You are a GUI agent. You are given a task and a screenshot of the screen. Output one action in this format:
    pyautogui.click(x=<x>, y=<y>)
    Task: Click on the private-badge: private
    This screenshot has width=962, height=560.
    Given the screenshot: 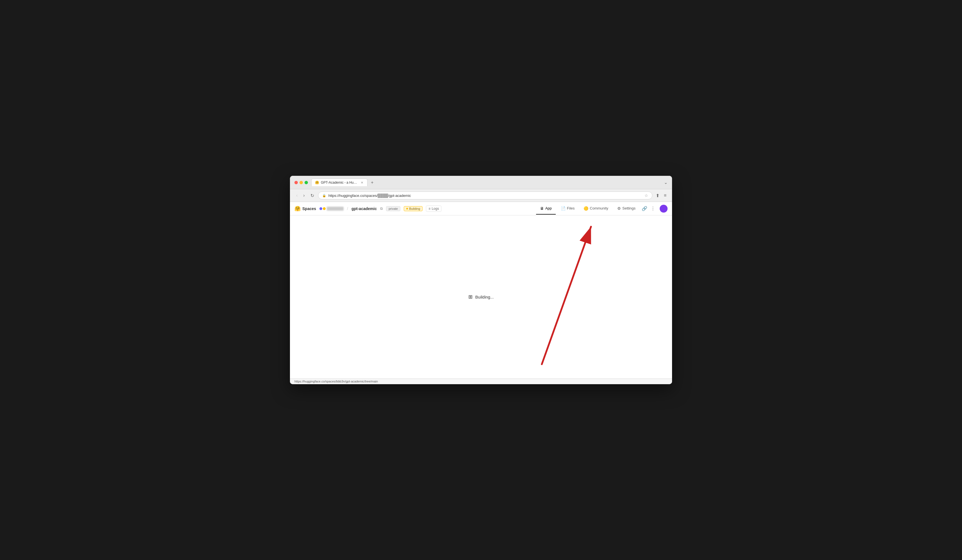 What is the action you would take?
    pyautogui.click(x=393, y=209)
    